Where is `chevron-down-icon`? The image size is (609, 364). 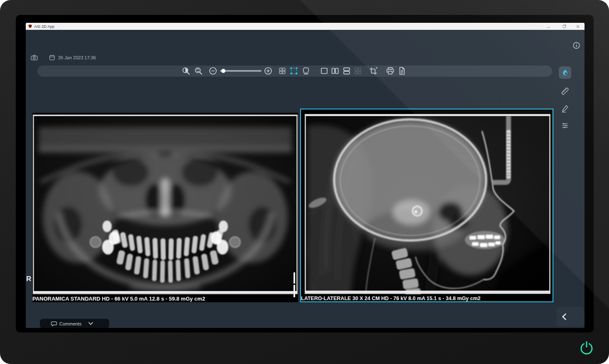 chevron-down-icon is located at coordinates (90, 323).